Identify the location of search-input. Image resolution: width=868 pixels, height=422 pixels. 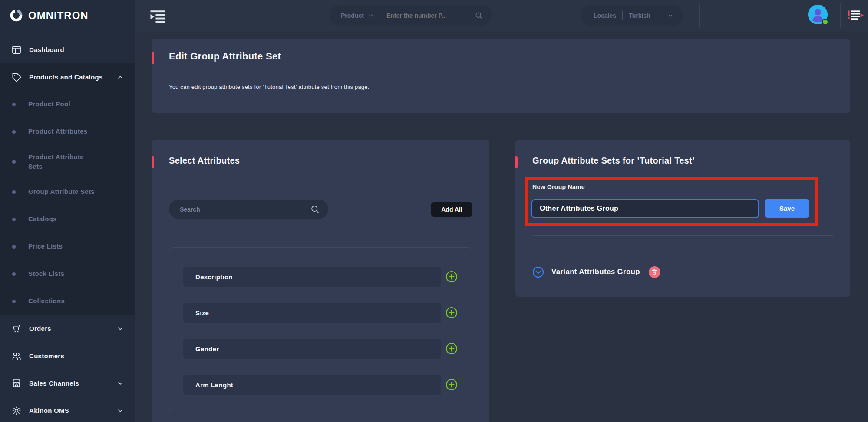
(423, 16).